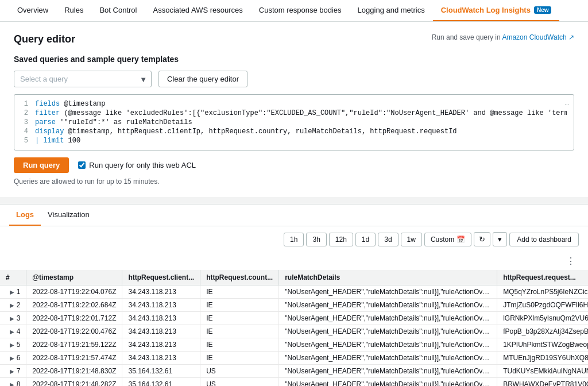  Describe the element at coordinates (74, 10) in the screenshot. I see `tab-rules: Rules` at that location.